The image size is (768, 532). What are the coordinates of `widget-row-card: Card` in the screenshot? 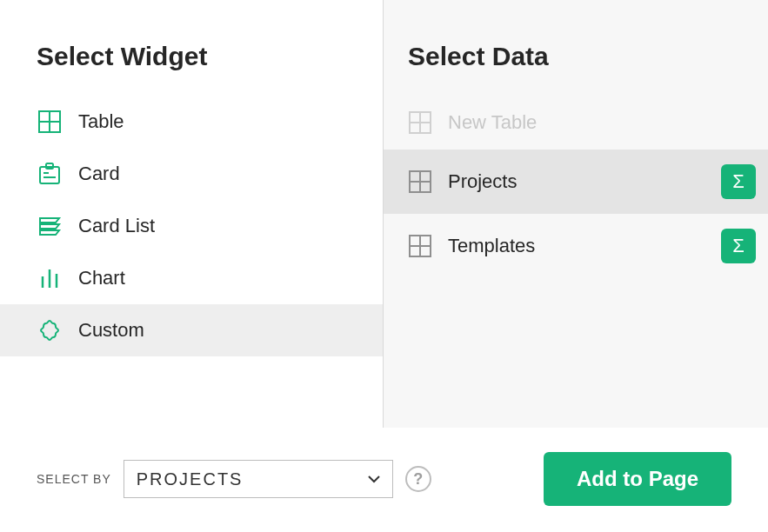 It's located at (191, 174).